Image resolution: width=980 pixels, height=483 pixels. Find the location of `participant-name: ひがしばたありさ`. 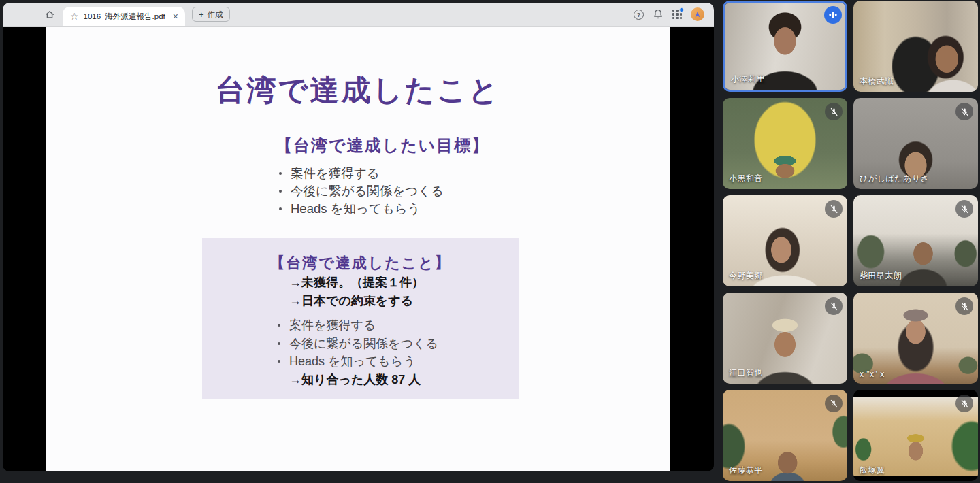

participant-name: ひがしばたありさ is located at coordinates (894, 178).